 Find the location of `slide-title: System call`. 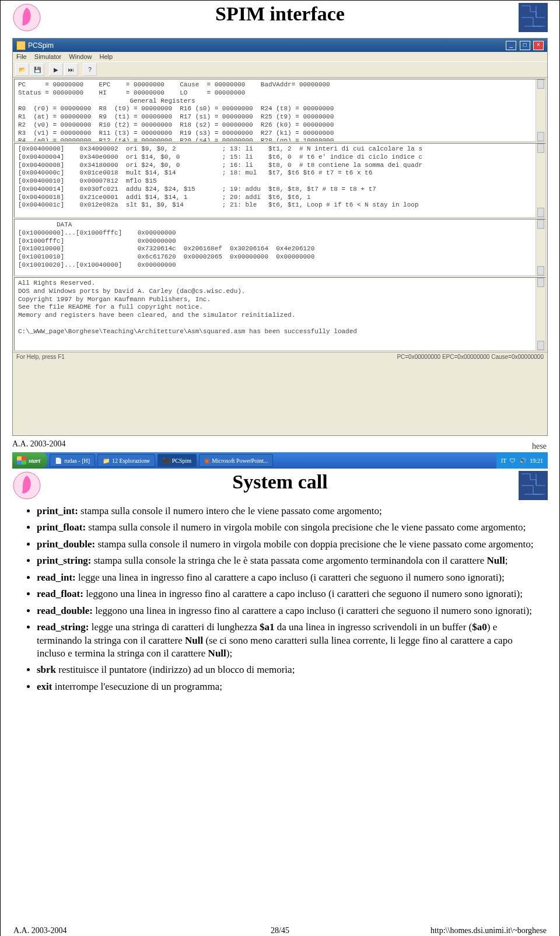

slide-title: System call is located at coordinates (280, 481).